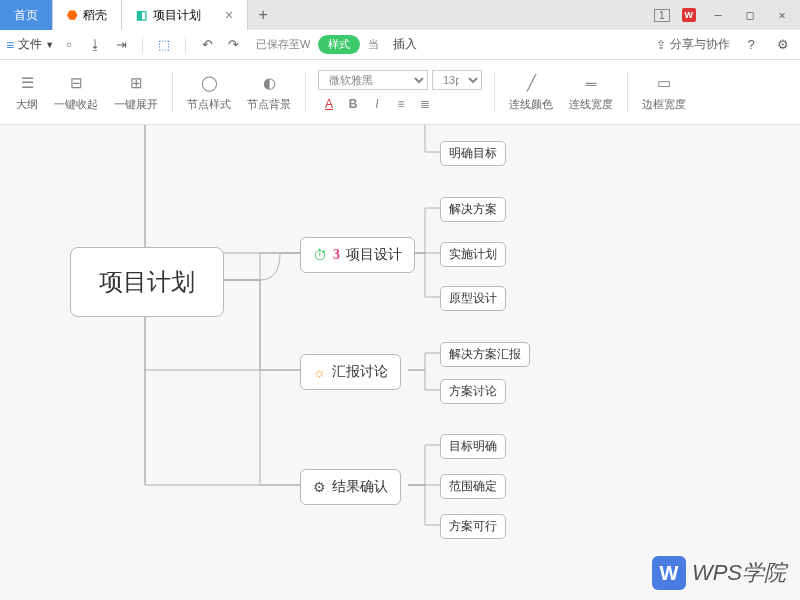 This screenshot has width=800, height=600. Describe the element at coordinates (473, 298) in the screenshot. I see `leaf-node: 原型设计` at that location.